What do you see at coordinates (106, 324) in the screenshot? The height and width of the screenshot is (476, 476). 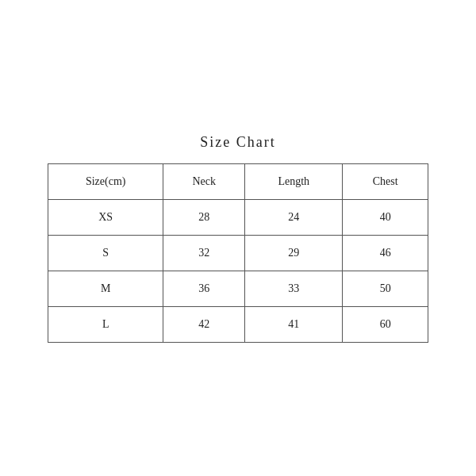 I see `cell-size-3: L` at bounding box center [106, 324].